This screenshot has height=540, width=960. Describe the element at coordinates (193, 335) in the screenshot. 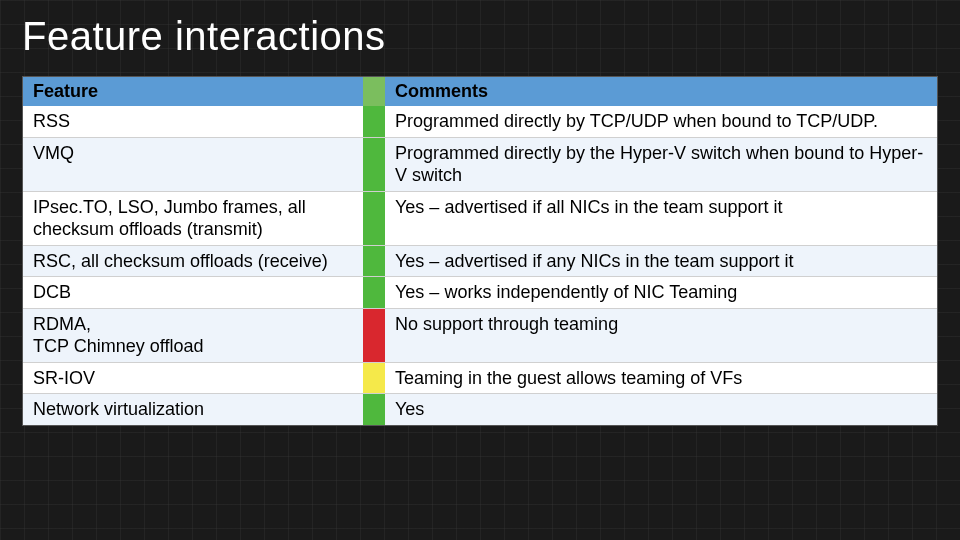

I see `feature-cell: RDMA,TCP Chimney offload` at that location.